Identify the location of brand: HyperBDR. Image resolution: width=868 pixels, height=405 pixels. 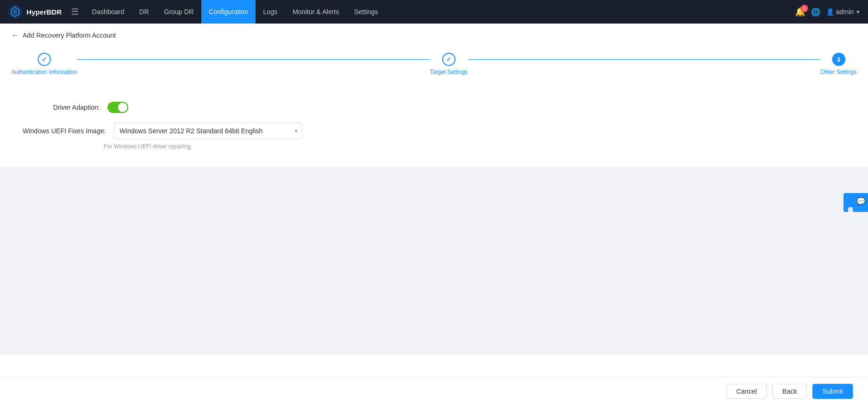
(35, 12).